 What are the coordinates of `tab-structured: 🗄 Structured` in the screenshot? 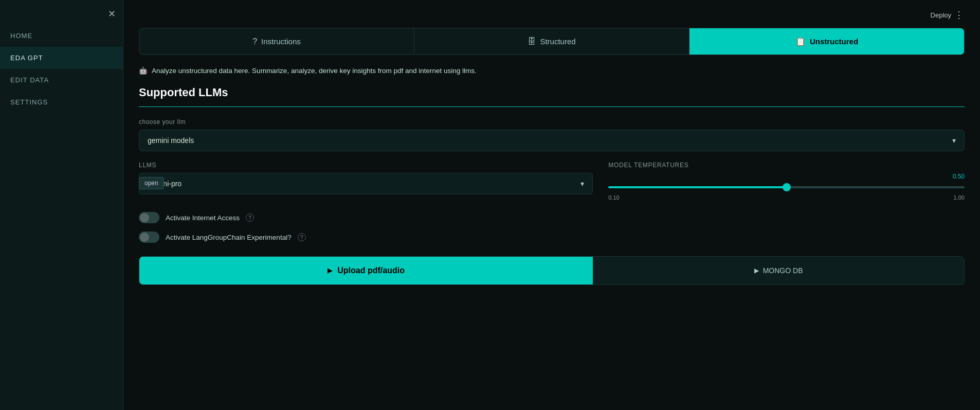 It's located at (552, 41).